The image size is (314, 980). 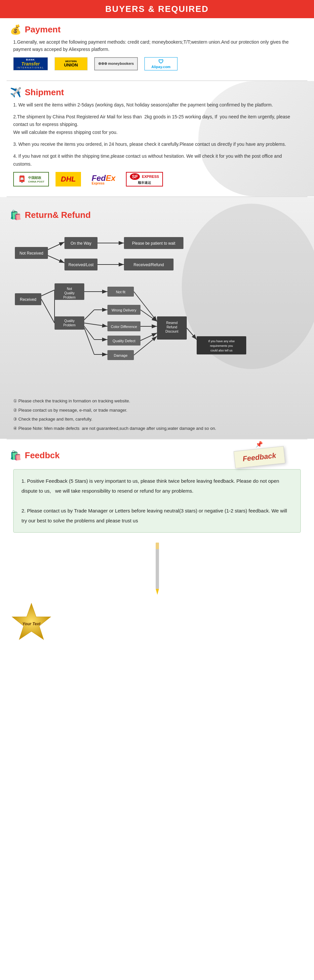 I want to click on payment-section: 💰 Payment 1.Generally, we accept the fol…, so click(x=157, y=52).